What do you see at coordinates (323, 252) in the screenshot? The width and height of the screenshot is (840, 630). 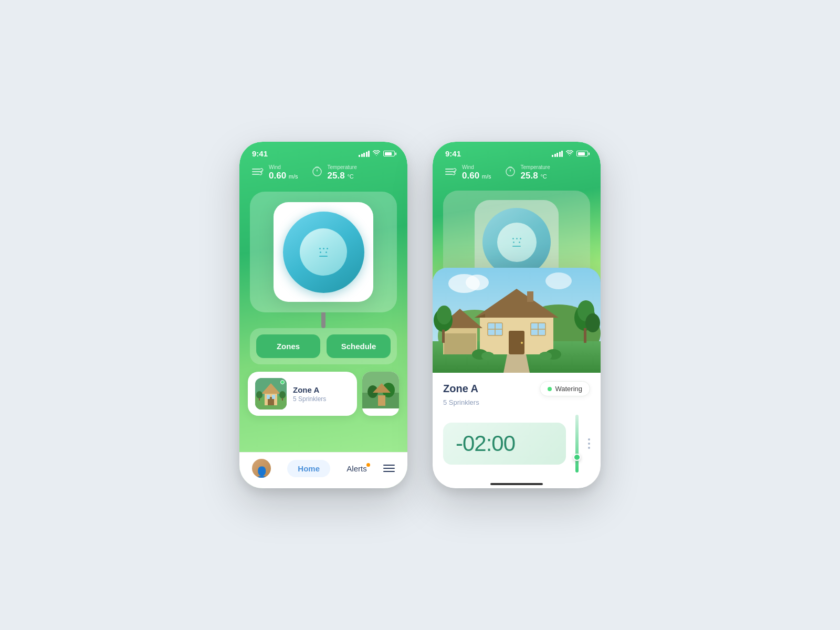 I see `device-ring-inner` at bounding box center [323, 252].